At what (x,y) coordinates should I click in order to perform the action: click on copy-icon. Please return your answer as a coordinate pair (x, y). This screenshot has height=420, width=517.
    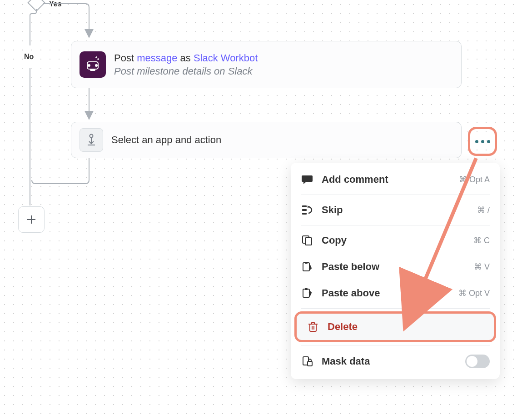
    Looking at the image, I should click on (307, 240).